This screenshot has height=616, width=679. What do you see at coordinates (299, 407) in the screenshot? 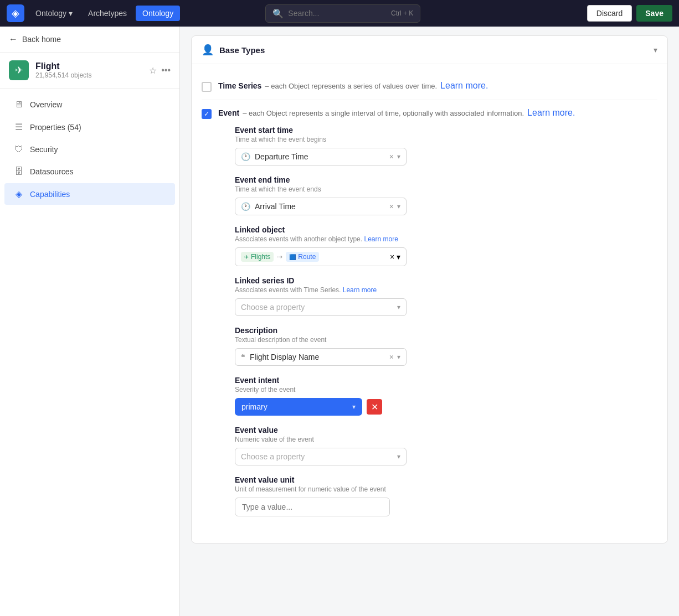
I see `event-intent-select: primary ▾` at bounding box center [299, 407].